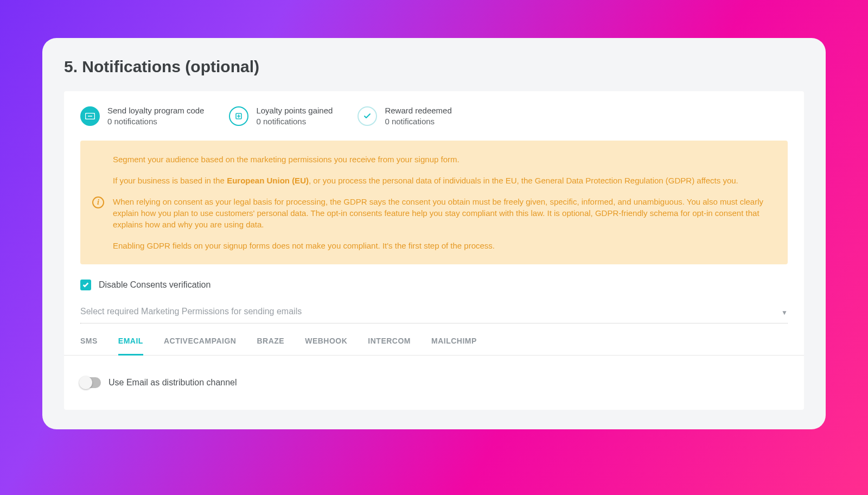 This screenshot has height=495, width=868. I want to click on section-title: 5. Notifications (optional), so click(434, 67).